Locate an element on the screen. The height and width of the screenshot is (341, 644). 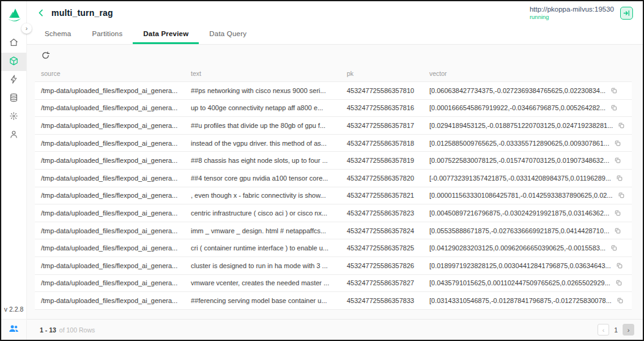
vector-value: [0.00450897216796875,-0.030242919921875,… is located at coordinates (519, 213).